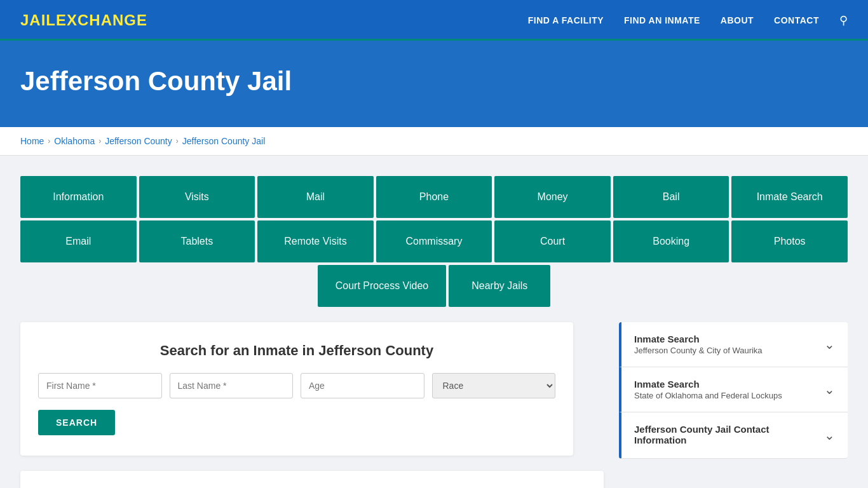 The image size is (868, 488). Describe the element at coordinates (737, 20) in the screenshot. I see `nav-about: ABOUT` at that location.